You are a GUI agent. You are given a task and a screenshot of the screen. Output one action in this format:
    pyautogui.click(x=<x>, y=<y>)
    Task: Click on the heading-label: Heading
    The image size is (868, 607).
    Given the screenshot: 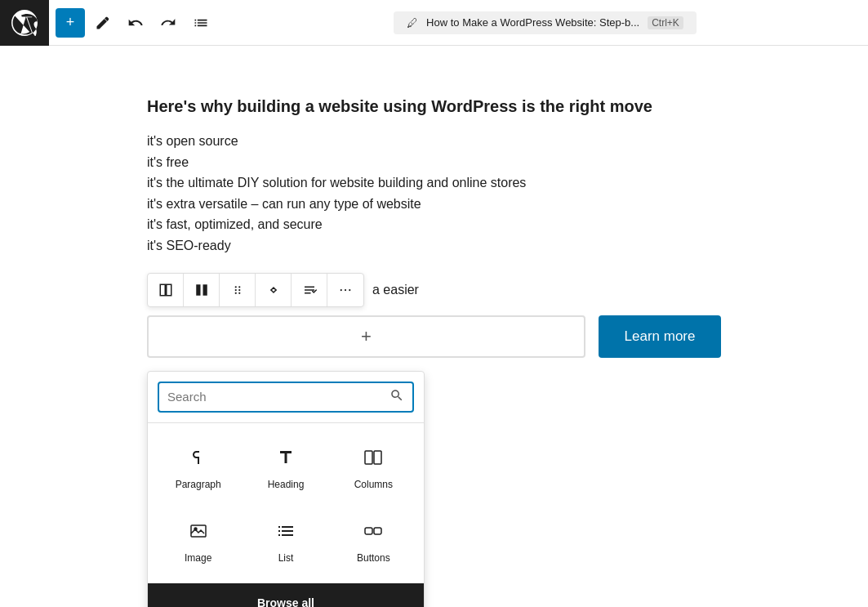 What is the action you would take?
    pyautogui.click(x=286, y=484)
    